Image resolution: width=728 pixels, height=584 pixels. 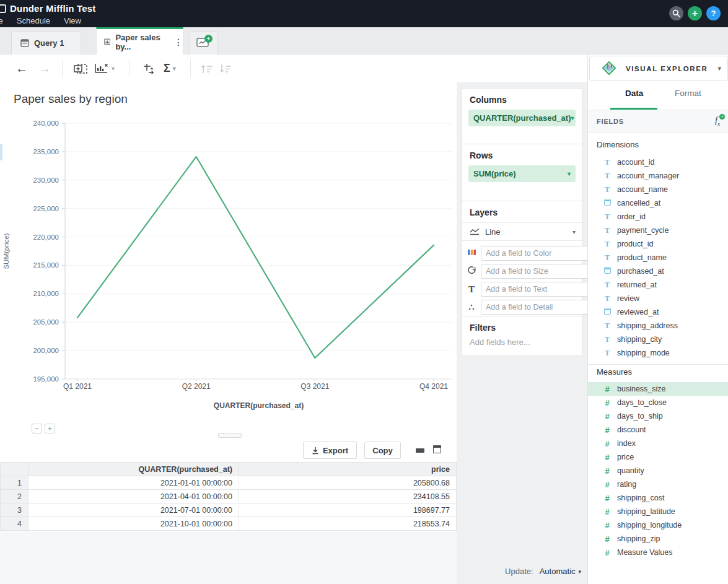 What do you see at coordinates (33, 21) in the screenshot?
I see `menu-item-schedule: Schedule` at bounding box center [33, 21].